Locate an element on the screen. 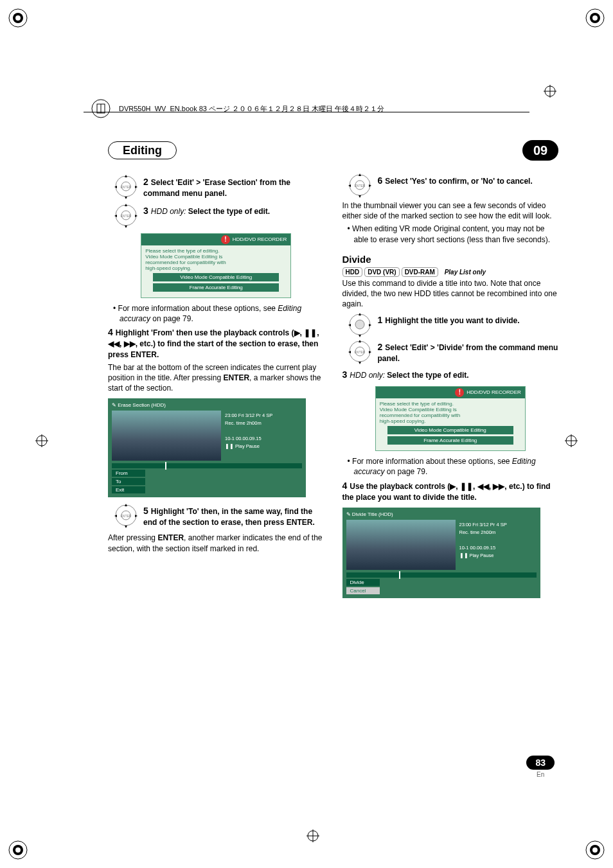 The width and height of the screenshot is (613, 868). reg-mark-tl is located at coordinates (18, 18).